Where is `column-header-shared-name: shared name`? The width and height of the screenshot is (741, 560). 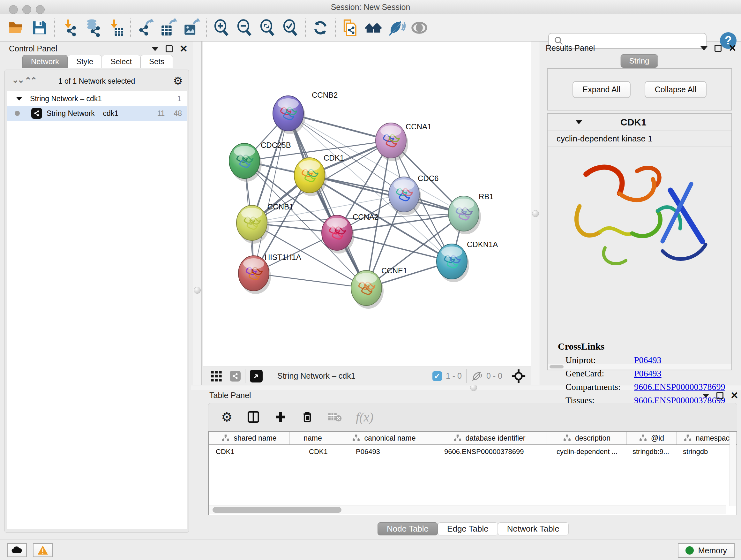 column-header-shared-name: shared name is located at coordinates (249, 438).